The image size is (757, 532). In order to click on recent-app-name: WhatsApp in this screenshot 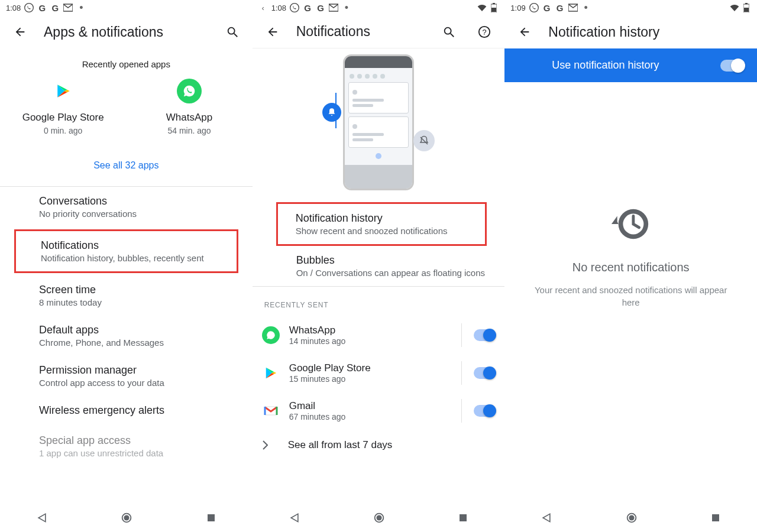, I will do `click(189, 118)`.